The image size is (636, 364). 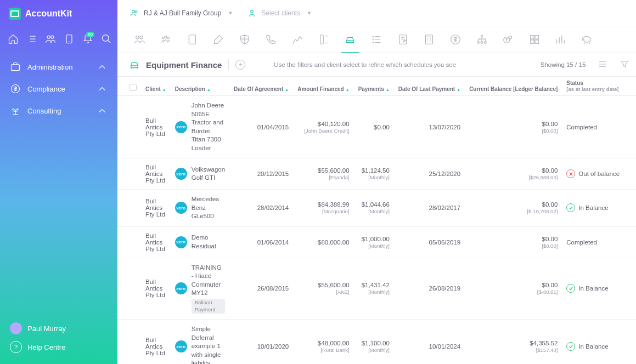 I want to click on cell-description: xeroSimple Deferral example 1 with singl…, so click(x=200, y=342).